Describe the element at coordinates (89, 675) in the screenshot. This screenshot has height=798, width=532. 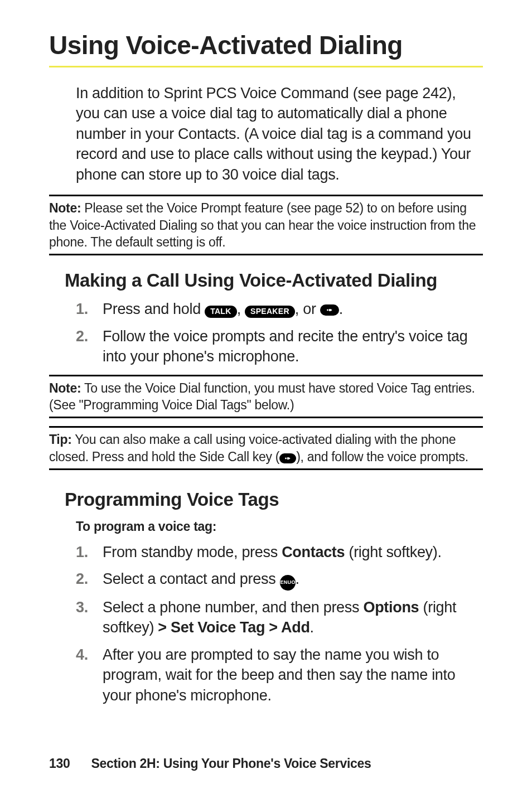
I see `step-number: 4.` at that location.